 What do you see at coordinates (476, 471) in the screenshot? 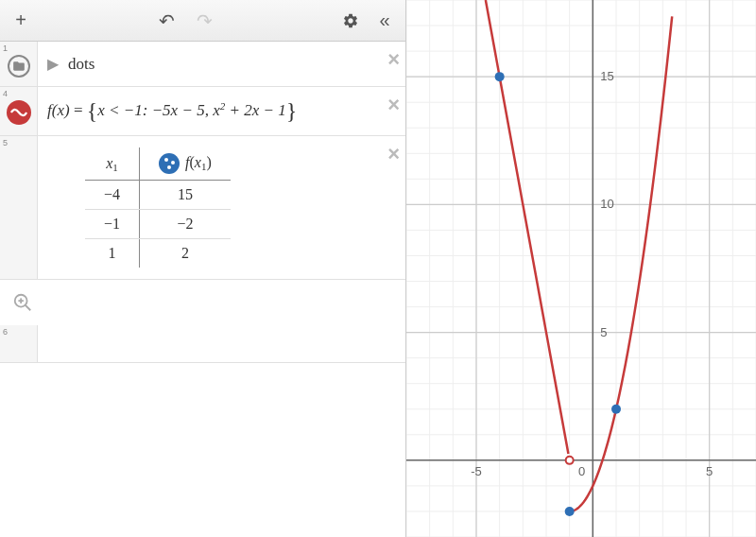
I see `svg-text: -5` at bounding box center [476, 471].